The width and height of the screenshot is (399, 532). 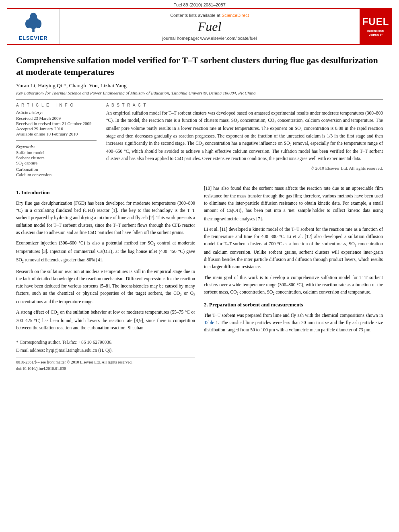 What do you see at coordinates (200, 27) in the screenshot?
I see `journal-header: ELSEVIER Contents lists available at Sci…` at bounding box center [200, 27].